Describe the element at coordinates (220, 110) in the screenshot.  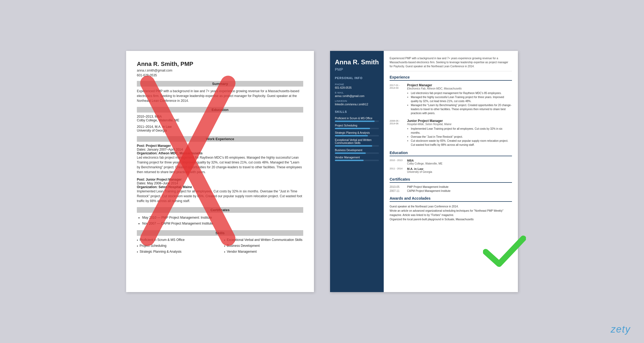
I see `left-education-header: Education` at that location.